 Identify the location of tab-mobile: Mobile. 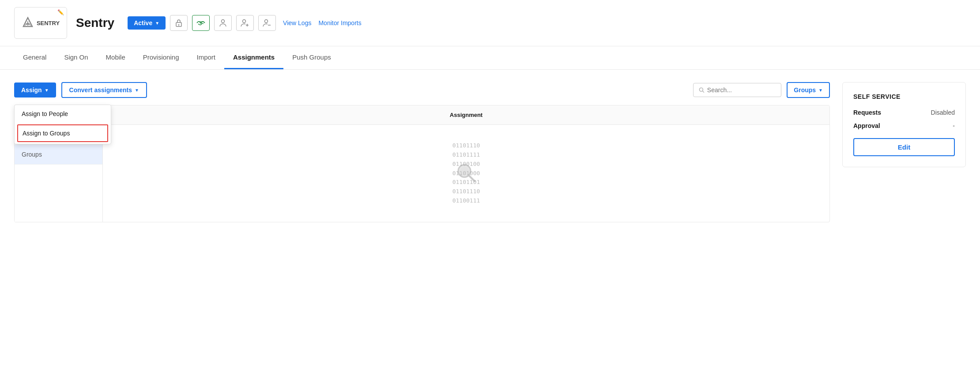
(116, 58).